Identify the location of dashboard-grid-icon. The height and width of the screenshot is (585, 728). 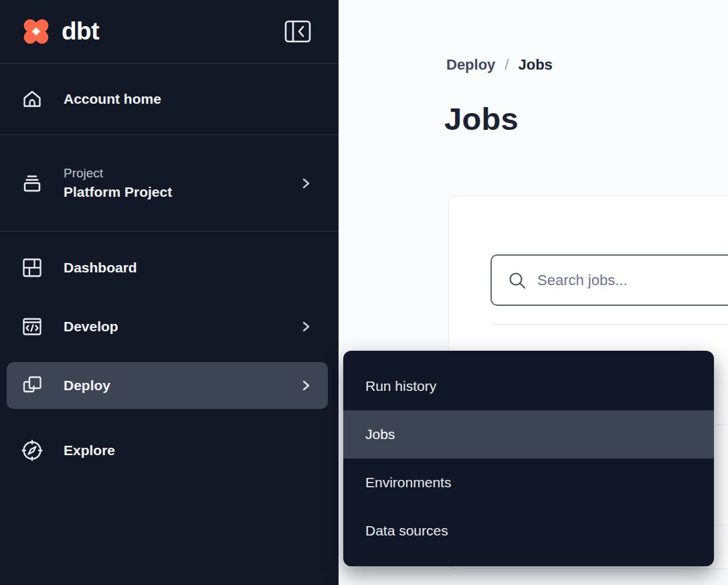
(32, 268).